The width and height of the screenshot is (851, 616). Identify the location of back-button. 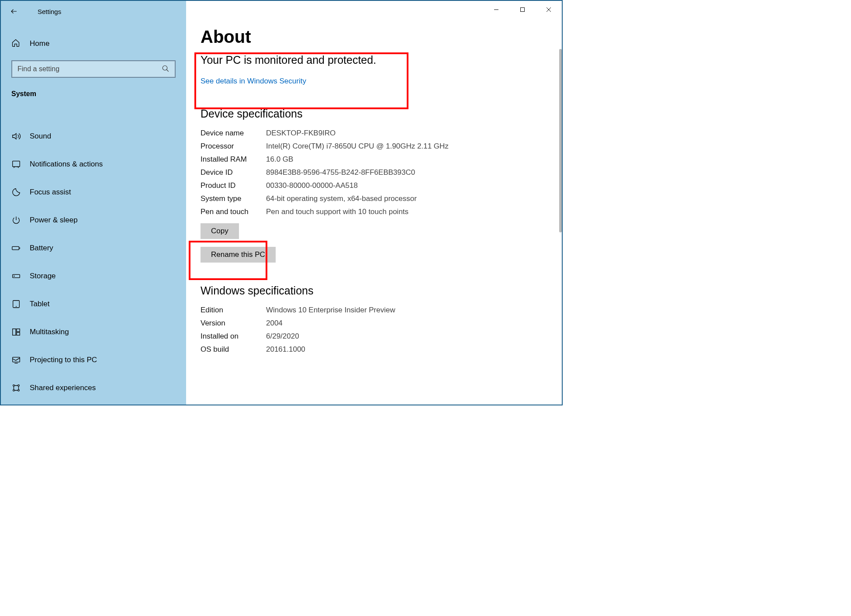
(14, 11).